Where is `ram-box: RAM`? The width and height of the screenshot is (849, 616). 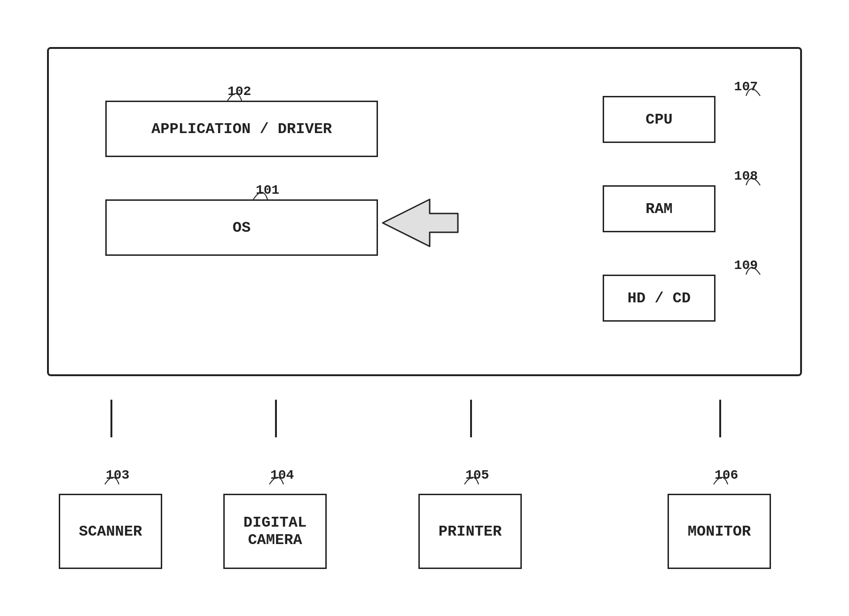
ram-box: RAM is located at coordinates (659, 209).